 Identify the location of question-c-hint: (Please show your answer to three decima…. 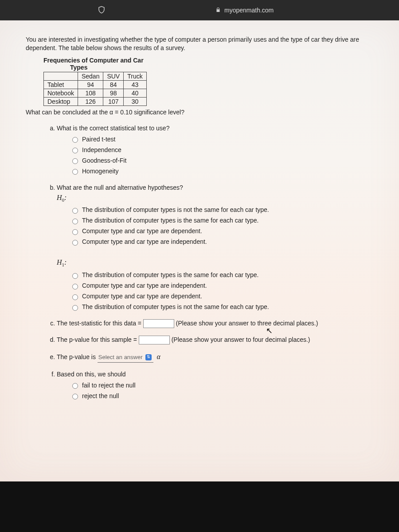
(247, 323).